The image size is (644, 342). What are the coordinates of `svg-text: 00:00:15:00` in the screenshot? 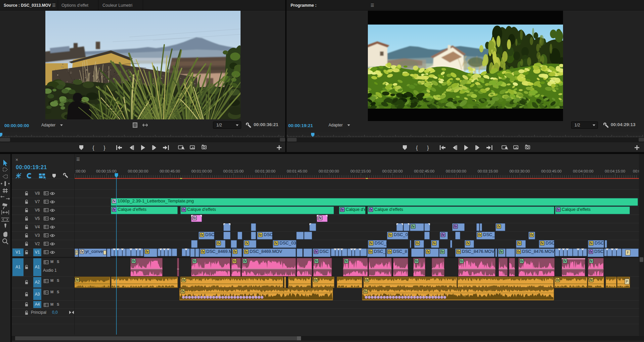 It's located at (106, 171).